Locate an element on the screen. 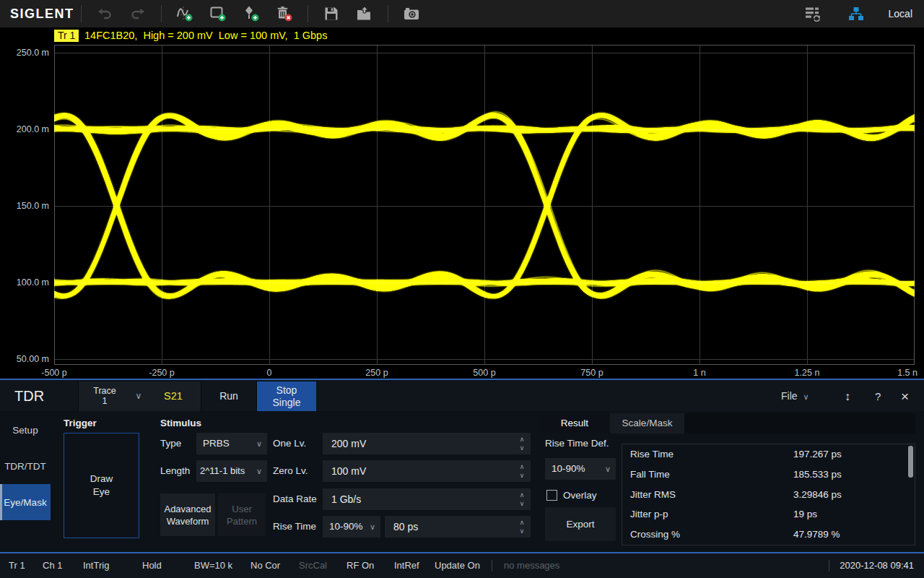 Image resolution: width=924 pixels, height=578 pixels. tab-scale-mask: Scale/Mask is located at coordinates (647, 423).